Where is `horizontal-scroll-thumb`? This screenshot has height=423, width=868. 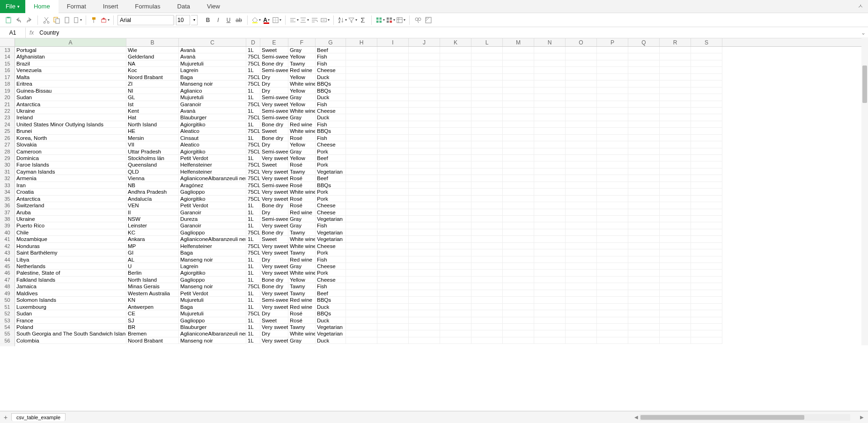
horizontal-scroll-thumb is located at coordinates (722, 417).